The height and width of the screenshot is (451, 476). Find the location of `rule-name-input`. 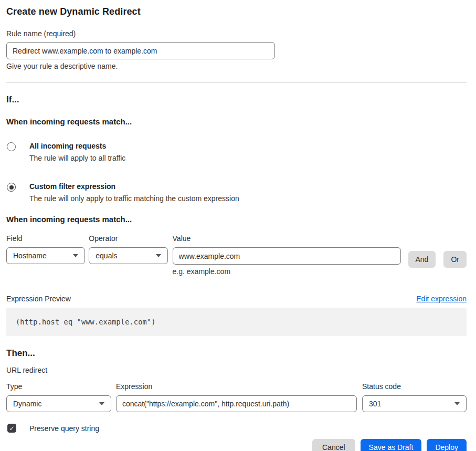

rule-name-input is located at coordinates (141, 50).